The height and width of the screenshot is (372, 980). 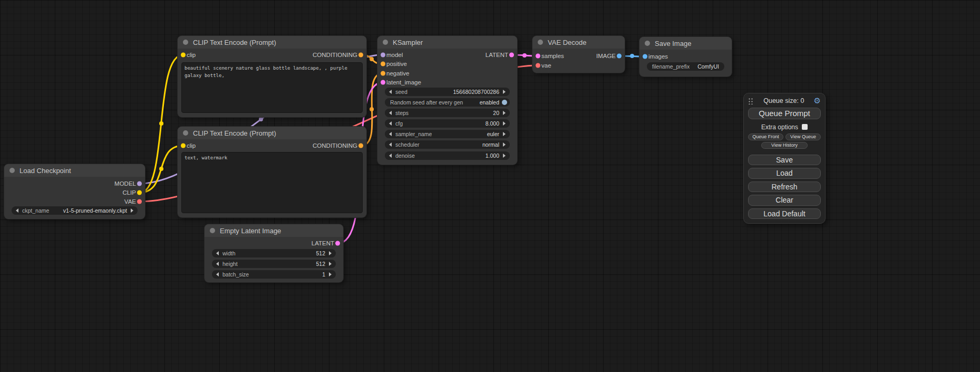 What do you see at coordinates (804, 127) in the screenshot?
I see `extra-options-checkbox` at bounding box center [804, 127].